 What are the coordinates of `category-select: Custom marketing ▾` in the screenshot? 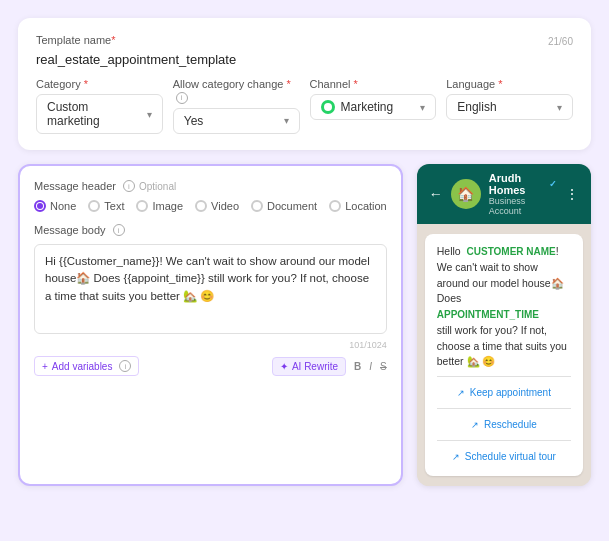 It's located at (100, 114).